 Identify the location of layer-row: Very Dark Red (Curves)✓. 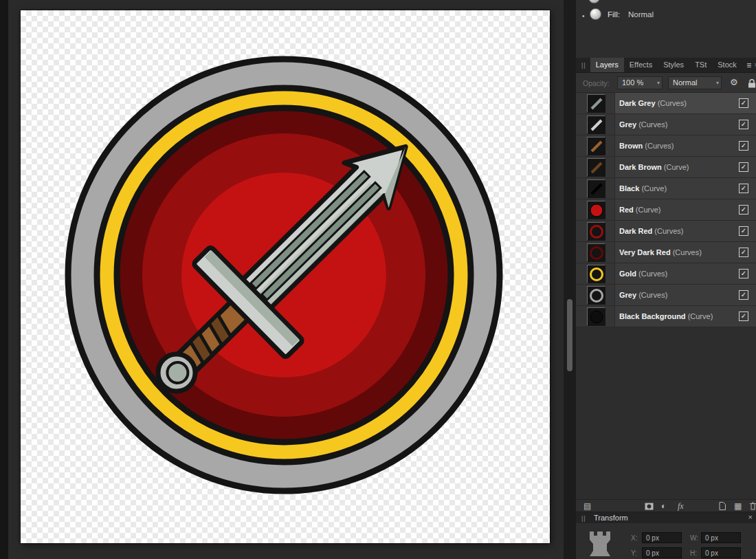
(666, 253).